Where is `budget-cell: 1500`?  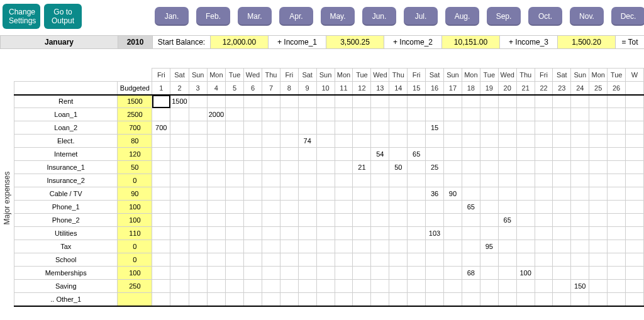
budget-cell: 1500 is located at coordinates (135, 102).